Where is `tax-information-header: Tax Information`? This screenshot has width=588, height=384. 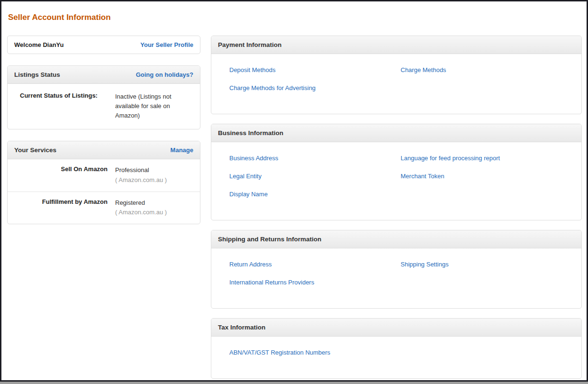
tax-information-header: Tax Information is located at coordinates (396, 328).